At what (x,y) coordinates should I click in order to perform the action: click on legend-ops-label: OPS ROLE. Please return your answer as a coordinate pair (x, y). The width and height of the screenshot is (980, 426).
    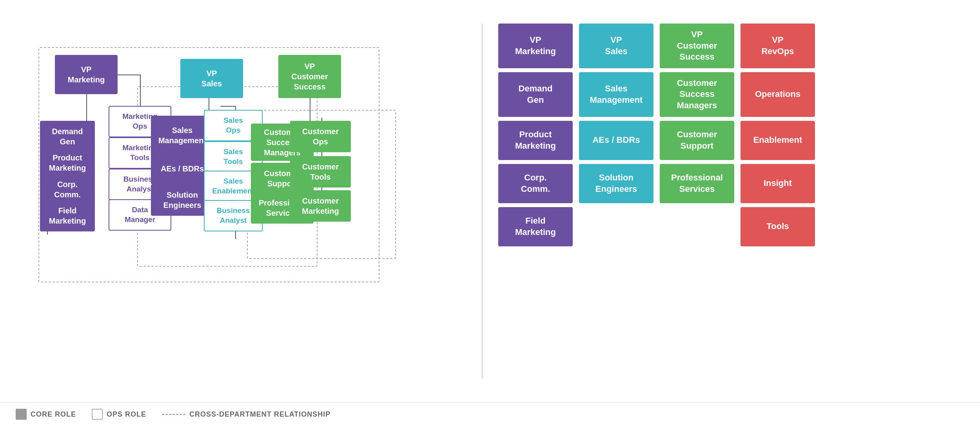
    Looking at the image, I should click on (126, 414).